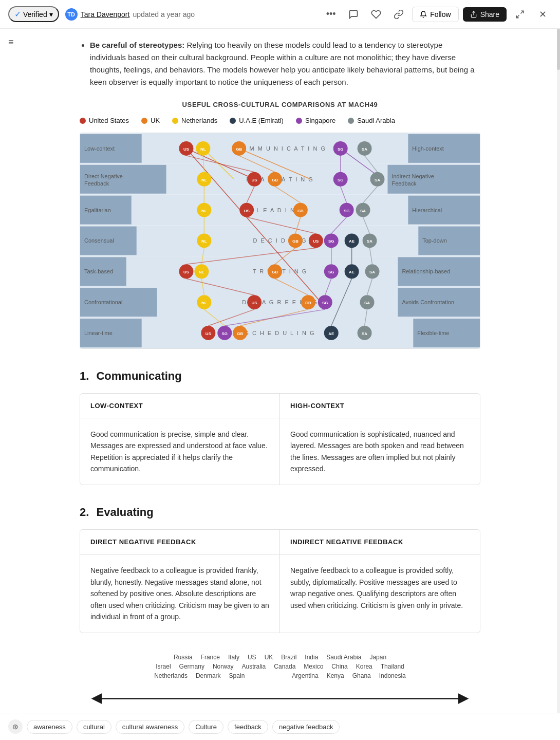 Image resolution: width=560 pixels, height=740 pixels. Describe the element at coordinates (100, 149) in the screenshot. I see `svg-text: Low-context` at that location.